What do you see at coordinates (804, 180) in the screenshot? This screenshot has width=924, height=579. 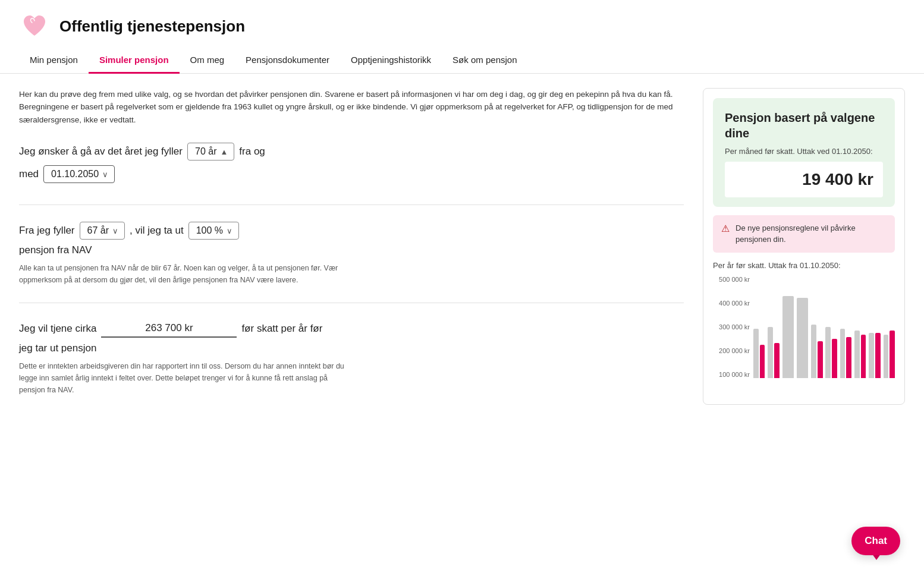 I see `result-amount-box: 19 400 kr` at bounding box center [804, 180].